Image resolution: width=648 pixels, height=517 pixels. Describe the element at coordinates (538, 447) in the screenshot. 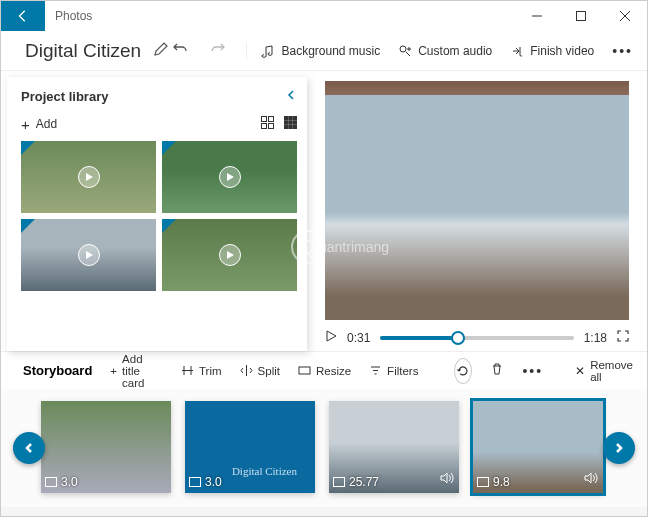

I see `storyboard-clip-4: 9.8` at that location.